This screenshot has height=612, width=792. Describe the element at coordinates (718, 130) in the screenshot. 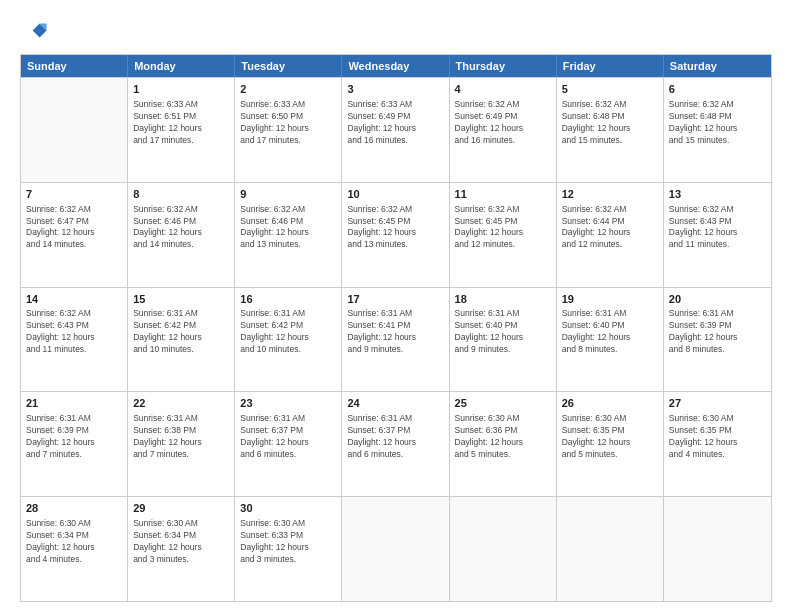

I see `cal-cell: 6Sunrise: 6:32 AMSunset: 6:48 PMDaylight…` at that location.